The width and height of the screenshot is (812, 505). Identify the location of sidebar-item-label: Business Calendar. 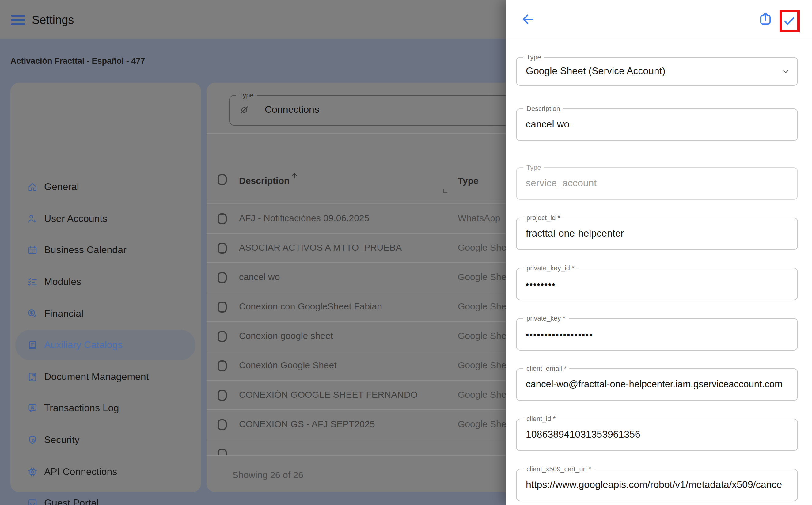
(85, 250).